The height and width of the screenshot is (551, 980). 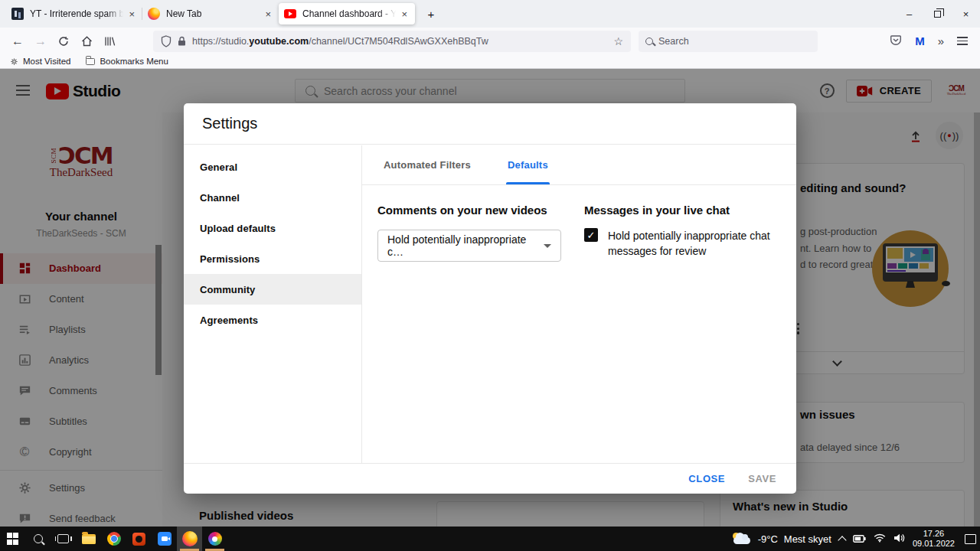 I want to click on firefox-button, so click(x=190, y=539).